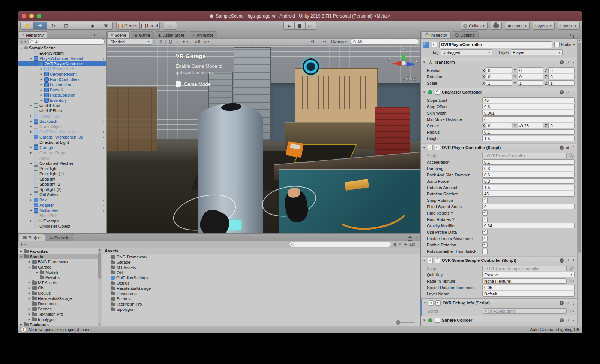 The image size is (600, 364). What do you see at coordinates (528, 100) in the screenshot?
I see `value-field: 45` at bounding box center [528, 100].